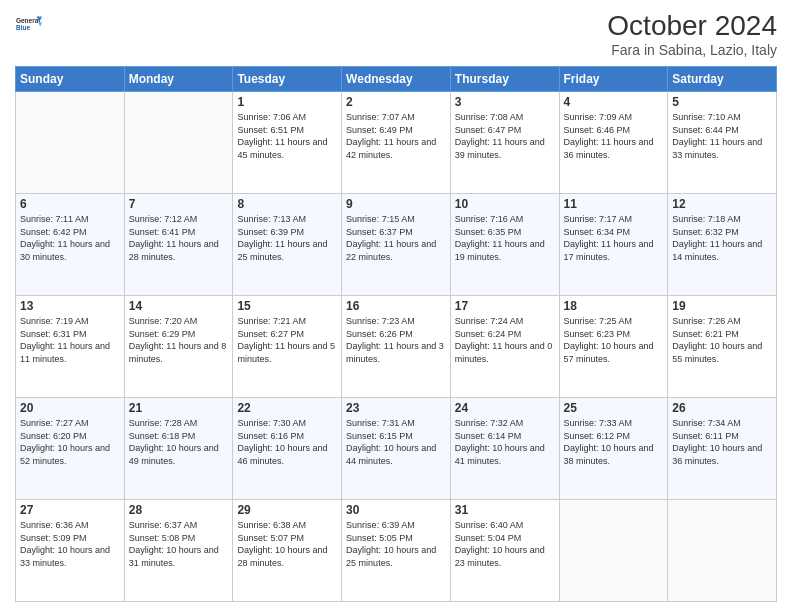 Image resolution: width=792 pixels, height=612 pixels. What do you see at coordinates (722, 245) in the screenshot?
I see `calendar-cell: 12Sunrise: 7:18 AM Sunset: 6:32 PM Dayli…` at bounding box center [722, 245].